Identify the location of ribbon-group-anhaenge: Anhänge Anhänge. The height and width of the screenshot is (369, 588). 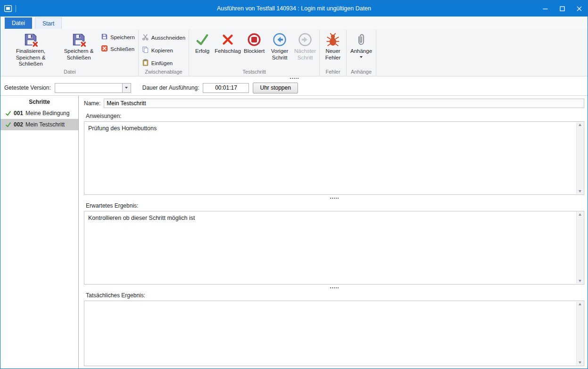
(361, 53).